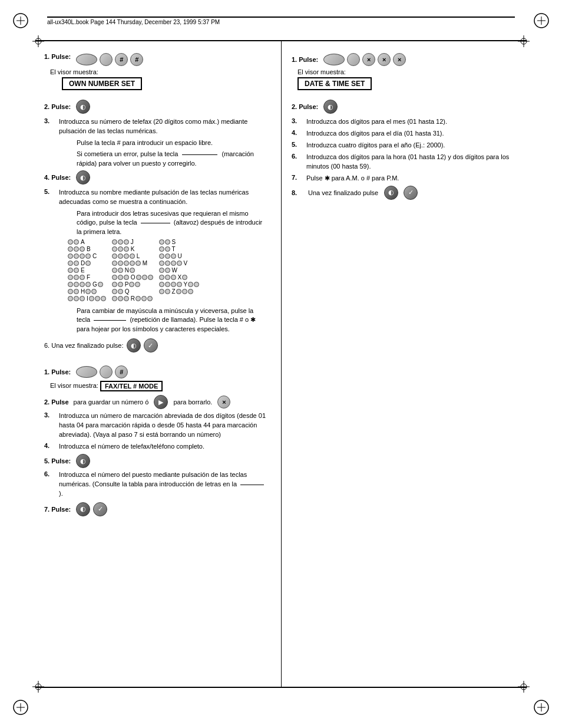 This screenshot has width=562, height=728. What do you see at coordinates (134, 345) in the screenshot?
I see `btn-dark-6a: ◐` at bounding box center [134, 345].